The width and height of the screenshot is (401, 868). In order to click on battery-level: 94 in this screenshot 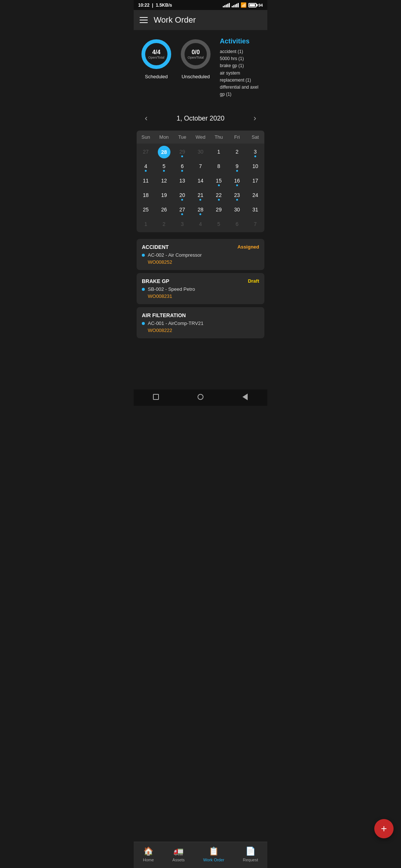, I will do `click(261, 5)`.